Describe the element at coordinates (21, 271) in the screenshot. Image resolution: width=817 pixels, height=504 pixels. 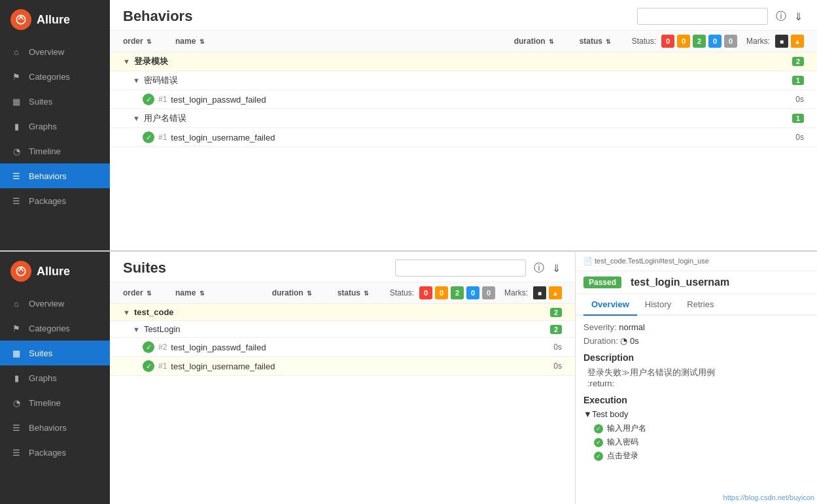
I see `allure-logo-icon-bottom` at that location.